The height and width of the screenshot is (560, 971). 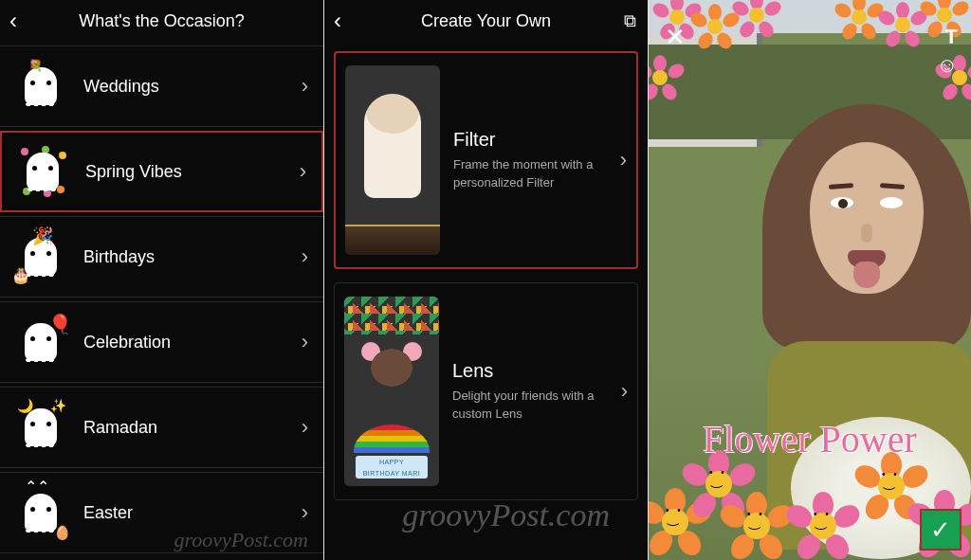 What do you see at coordinates (393, 160) in the screenshot?
I see `filter-preview-icon` at bounding box center [393, 160].